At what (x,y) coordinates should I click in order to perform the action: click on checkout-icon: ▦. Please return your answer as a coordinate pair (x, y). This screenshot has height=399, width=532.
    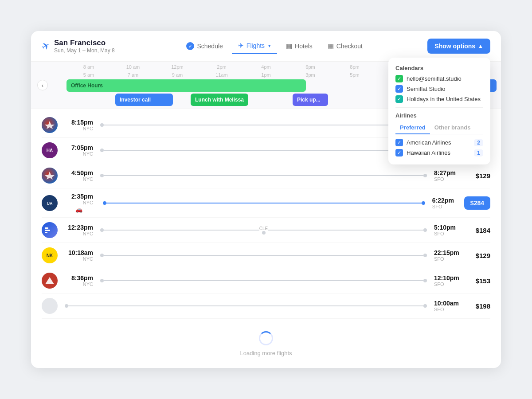
    Looking at the image, I should click on (331, 46).